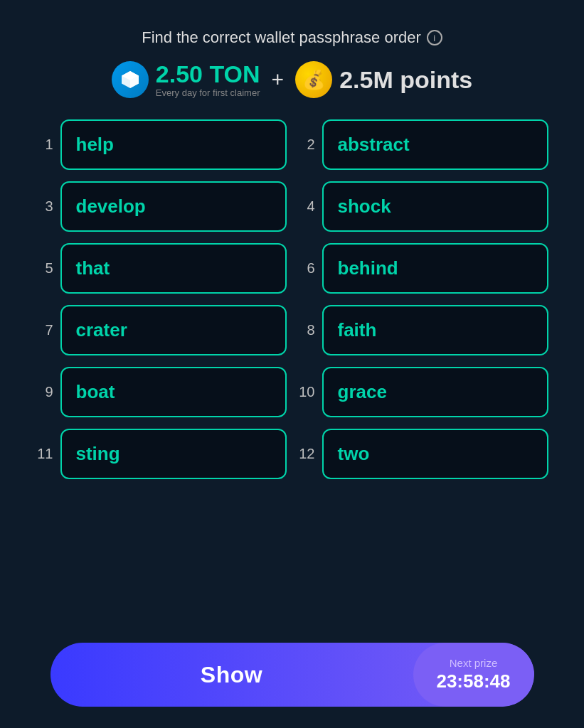 This screenshot has width=584, height=728. What do you see at coordinates (161, 145) in the screenshot?
I see `word-item: 1help` at bounding box center [161, 145].